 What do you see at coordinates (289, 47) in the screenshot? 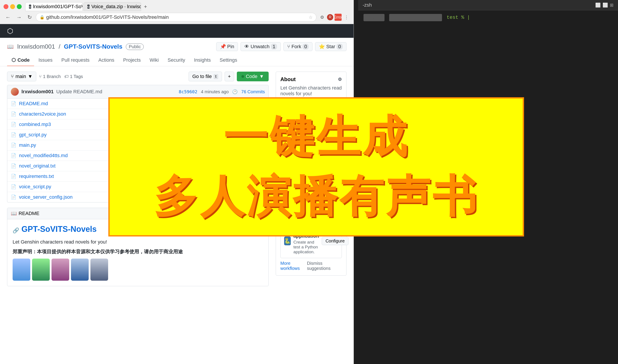
I see `fork-icon: ⑂` at bounding box center [289, 47].